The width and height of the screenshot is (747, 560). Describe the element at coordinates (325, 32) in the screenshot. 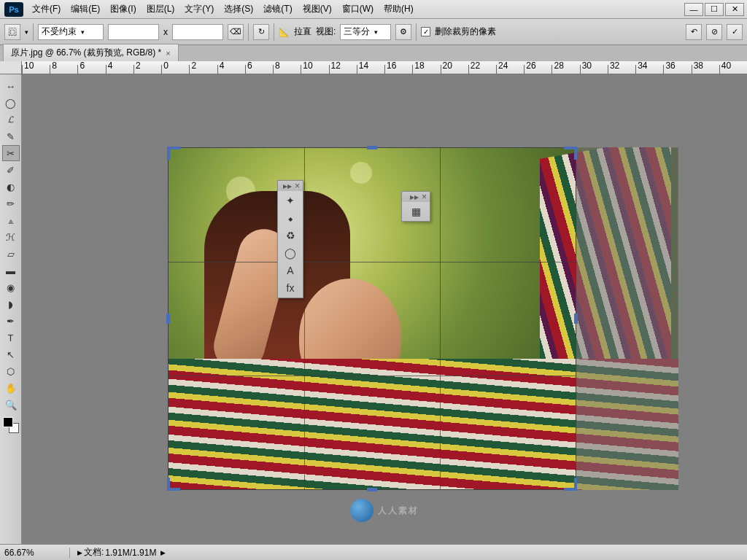

I see `view-label: 视图:` at that location.